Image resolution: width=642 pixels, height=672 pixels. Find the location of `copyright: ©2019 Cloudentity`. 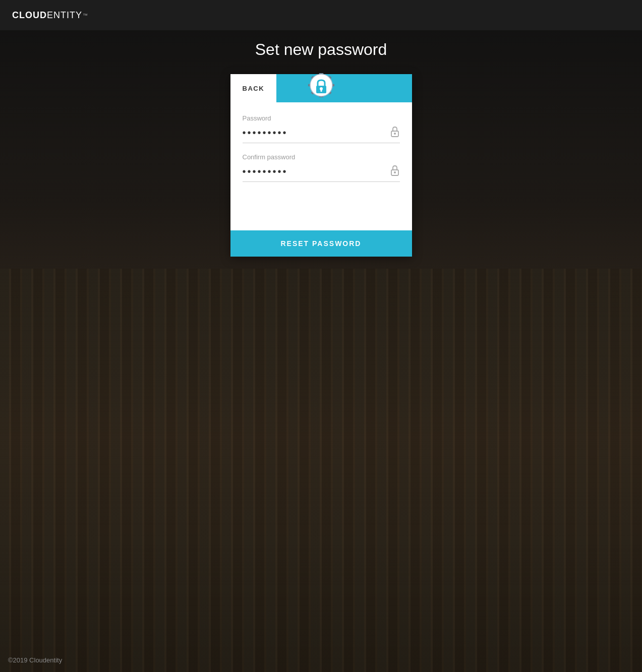

copyright: ©2019 Cloudentity is located at coordinates (35, 660).